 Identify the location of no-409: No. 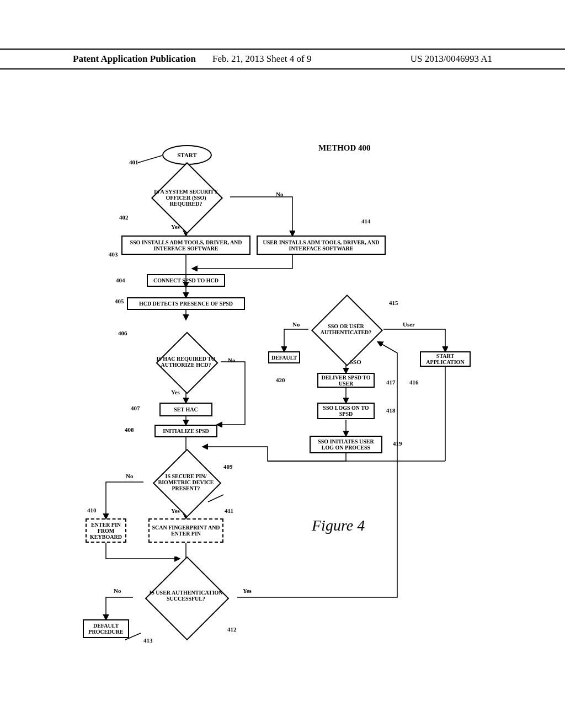
(129, 476).